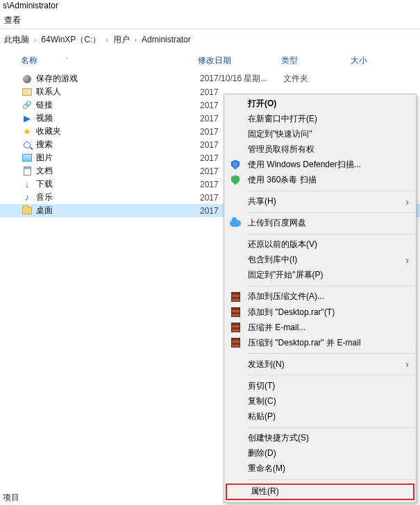 This screenshot has width=420, height=505. Describe the element at coordinates (320, 180) in the screenshot. I see `menu-item: 使用 360杀毒 扫描` at that location.